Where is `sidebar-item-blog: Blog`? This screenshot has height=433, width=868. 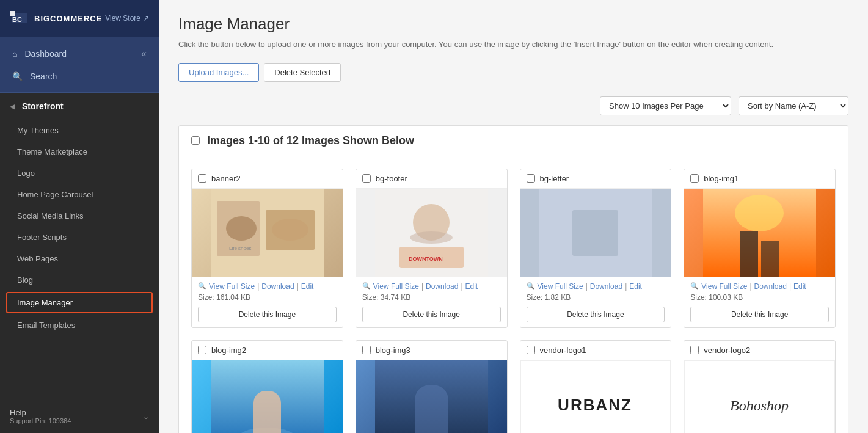
sidebar-item-blog: Blog is located at coordinates (79, 280).